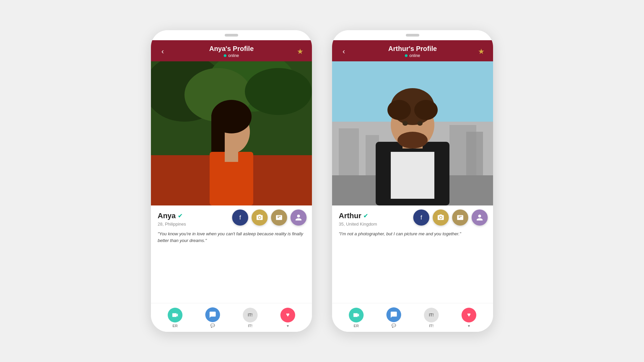  I want to click on camera-icon-anya, so click(260, 218).